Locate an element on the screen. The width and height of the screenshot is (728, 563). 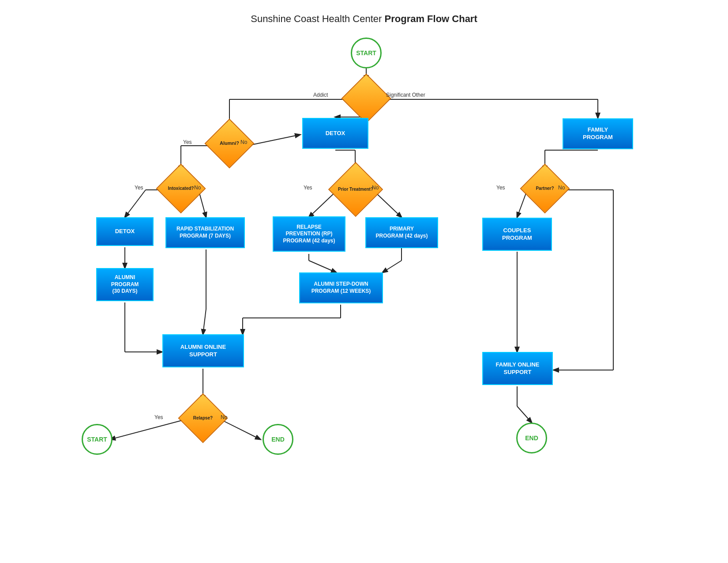
label-relapse-yes: Yes is located at coordinates (159, 417).